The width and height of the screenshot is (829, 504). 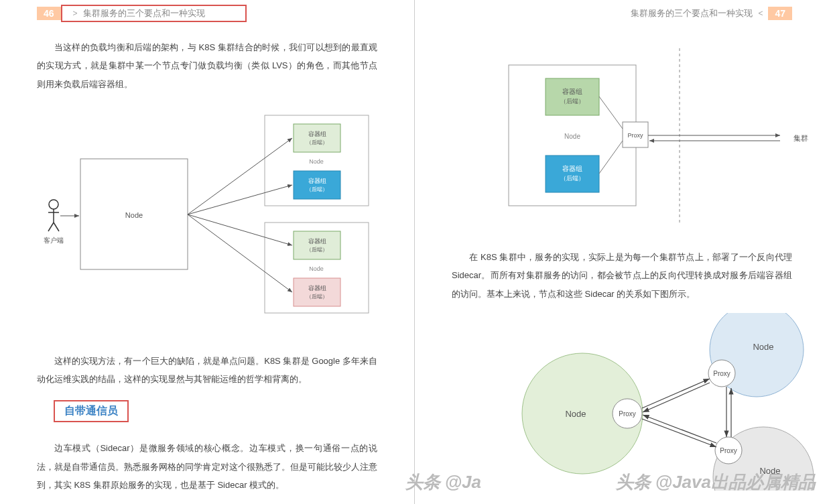 I want to click on section-heading: 自带通信员, so click(x=91, y=410).